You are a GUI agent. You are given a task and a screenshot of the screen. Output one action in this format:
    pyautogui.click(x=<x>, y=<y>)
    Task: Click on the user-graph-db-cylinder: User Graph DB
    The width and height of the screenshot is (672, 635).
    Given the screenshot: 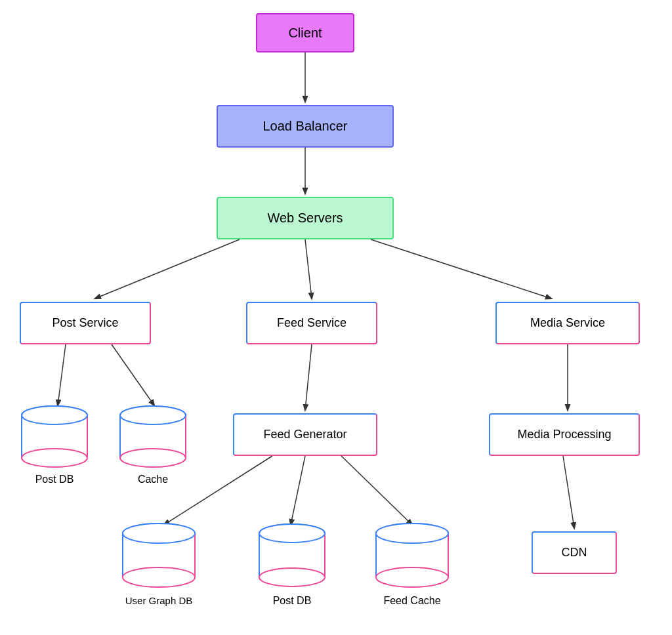 What is the action you would take?
    pyautogui.click(x=159, y=564)
    